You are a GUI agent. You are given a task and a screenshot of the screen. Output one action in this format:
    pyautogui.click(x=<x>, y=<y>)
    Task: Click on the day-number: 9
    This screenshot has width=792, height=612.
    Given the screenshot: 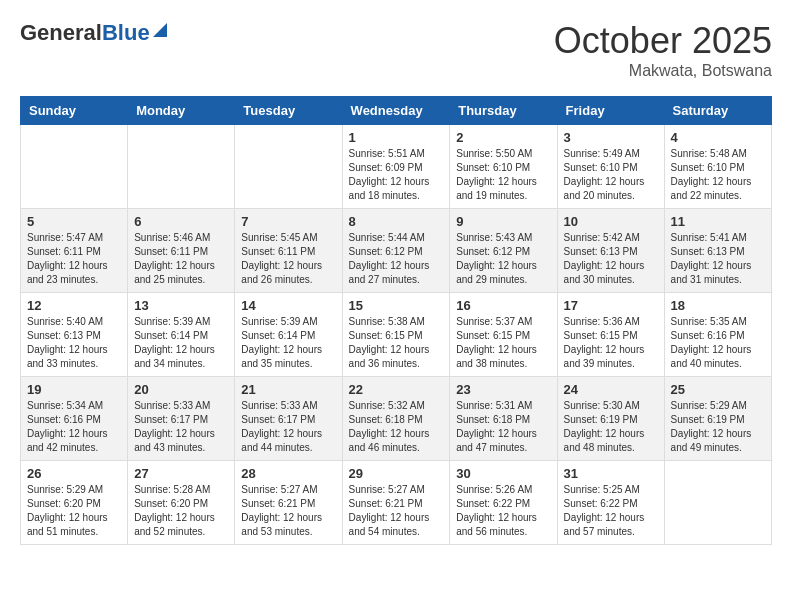 What is the action you would take?
    pyautogui.click(x=503, y=222)
    